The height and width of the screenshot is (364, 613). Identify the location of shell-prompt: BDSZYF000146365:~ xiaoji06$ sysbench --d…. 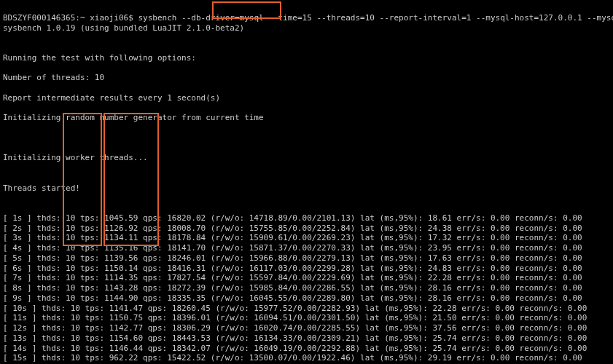
(308, 17).